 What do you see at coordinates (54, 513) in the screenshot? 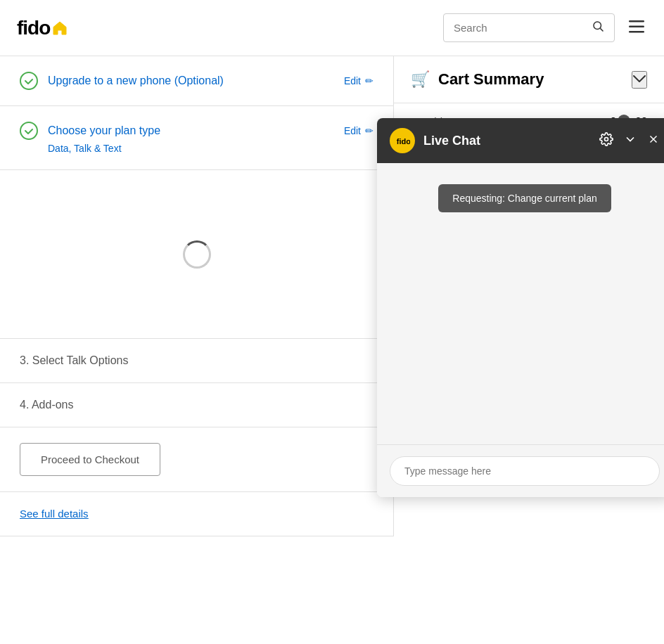
I see `see-details-text: See full details` at bounding box center [54, 513].